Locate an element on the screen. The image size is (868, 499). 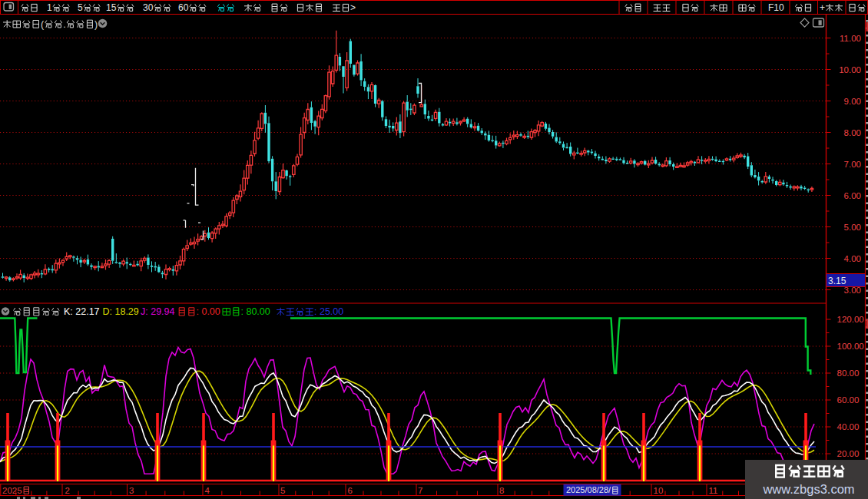
svg-text: 10 is located at coordinates (659, 491).